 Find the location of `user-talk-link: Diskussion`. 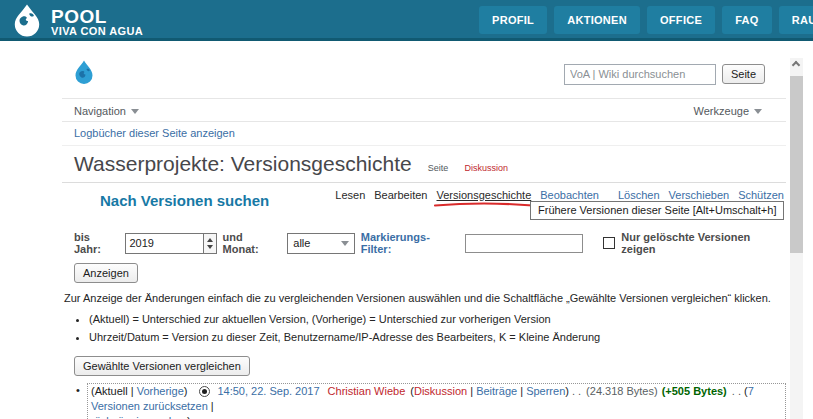

user-talk-link: Diskussion is located at coordinates (440, 391).